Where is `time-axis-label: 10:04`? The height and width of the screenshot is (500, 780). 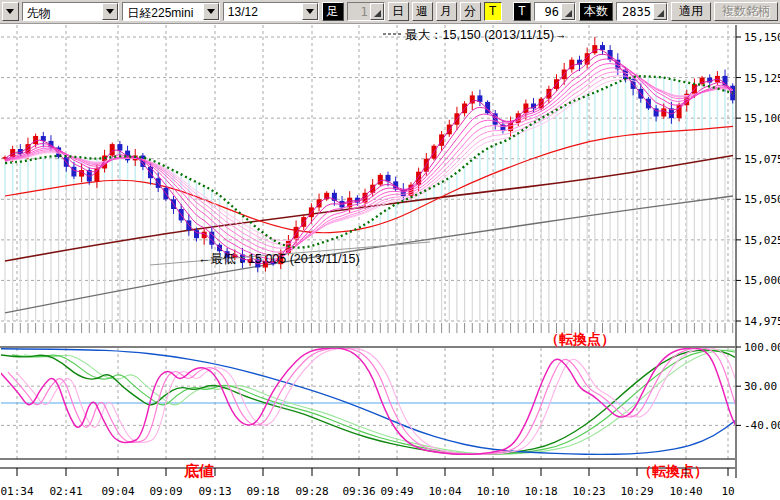 time-axis-label: 10:04 is located at coordinates (444, 492).